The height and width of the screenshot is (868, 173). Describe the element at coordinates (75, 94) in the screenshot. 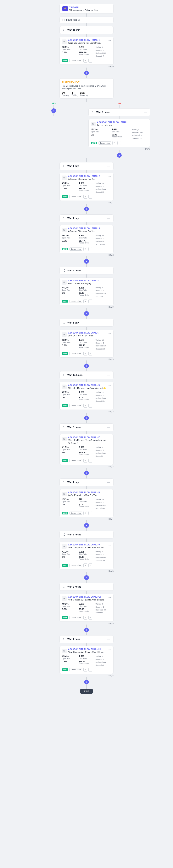

I see `cond-stat-2: 0 Waiting` at that location.